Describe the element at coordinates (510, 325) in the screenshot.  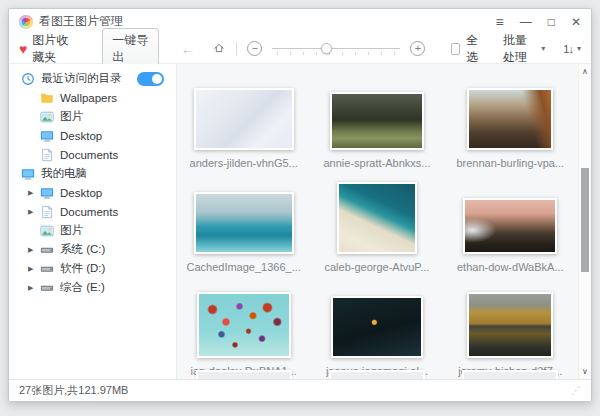
I see `thumbnail-autumn-lake-image` at that location.